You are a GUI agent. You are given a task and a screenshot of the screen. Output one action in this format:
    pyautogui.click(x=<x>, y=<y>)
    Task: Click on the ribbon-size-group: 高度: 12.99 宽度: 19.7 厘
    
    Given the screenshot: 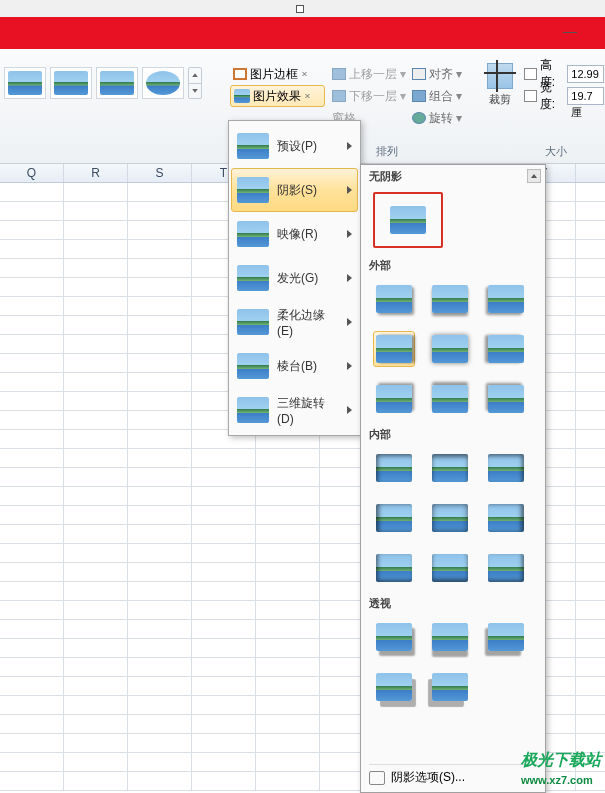 What is the action you would take?
    pyautogui.click(x=564, y=85)
    